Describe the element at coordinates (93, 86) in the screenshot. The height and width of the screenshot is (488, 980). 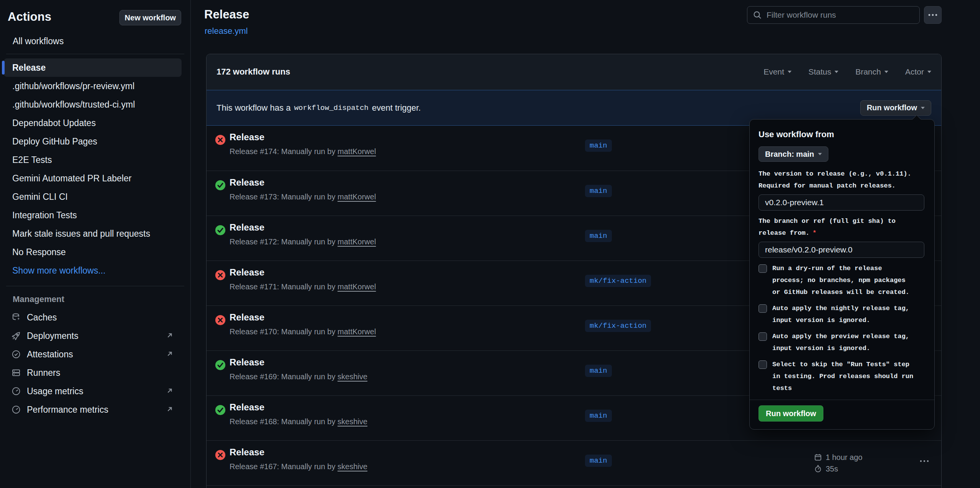
I see `sidebar-item-pr-review: .github/workflows/pr-review.yml` at that location.